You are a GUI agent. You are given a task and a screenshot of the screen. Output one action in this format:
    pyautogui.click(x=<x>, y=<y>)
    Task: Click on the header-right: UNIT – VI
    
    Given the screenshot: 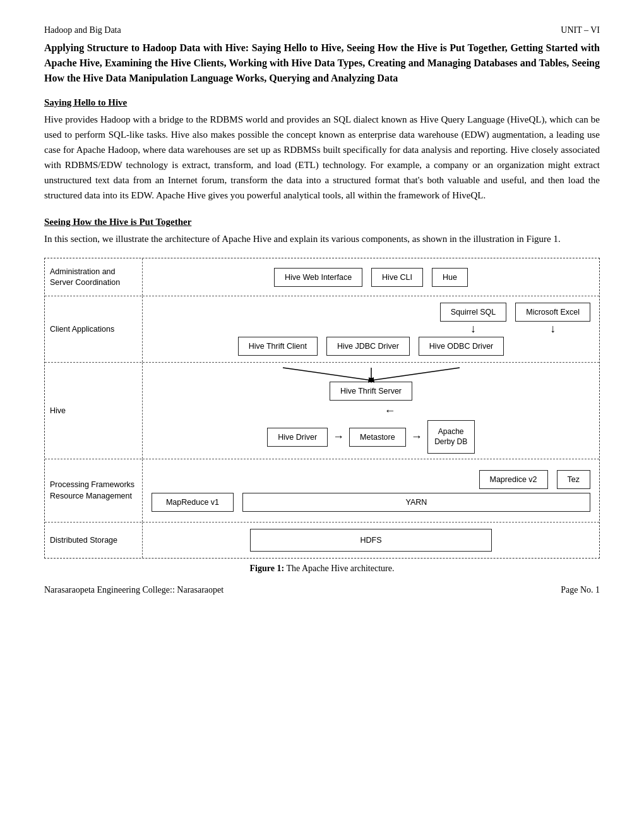 What is the action you would take?
    pyautogui.click(x=580, y=30)
    